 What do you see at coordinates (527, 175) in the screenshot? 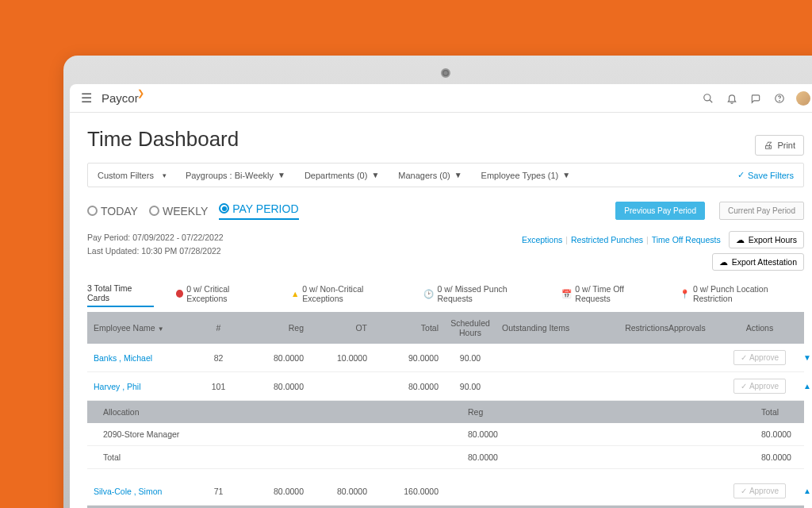
I see `employee-types-filter: Employee Types (1)▼` at bounding box center [527, 175].